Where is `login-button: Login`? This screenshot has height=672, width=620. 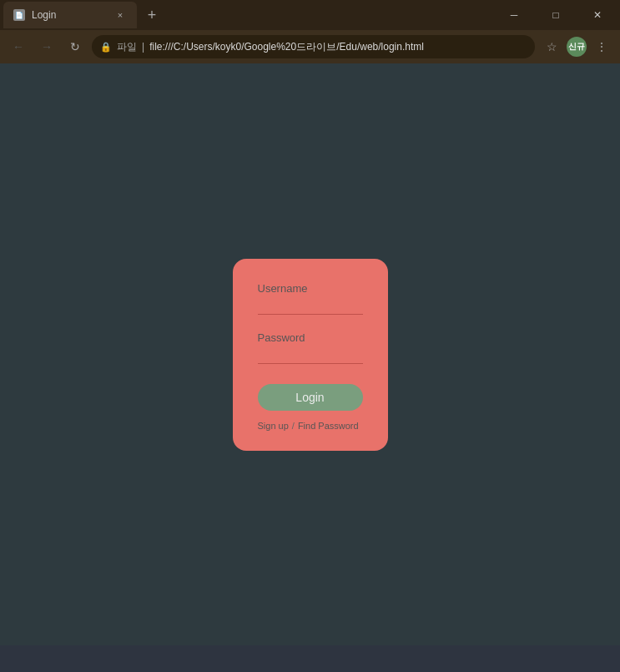
login-button: Login is located at coordinates (310, 397).